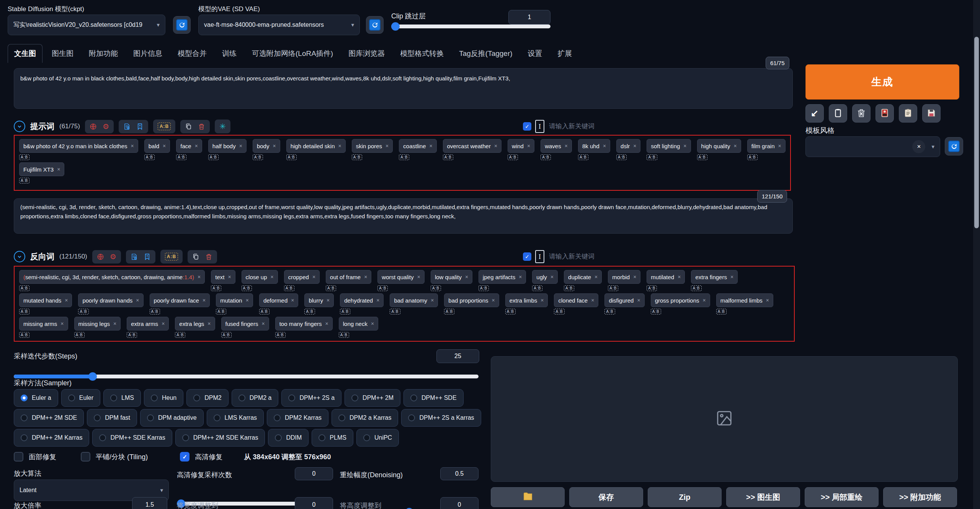  What do you see at coordinates (260, 277) in the screenshot?
I see `negative-chip: close up×` at bounding box center [260, 277].